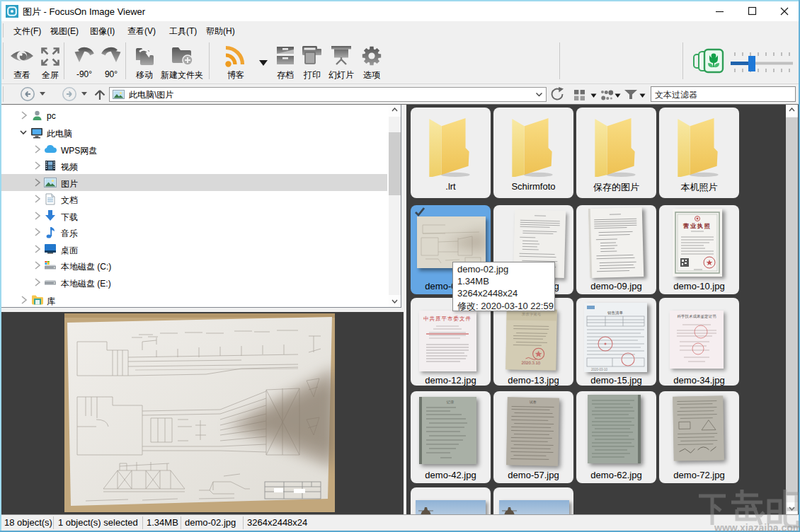  What do you see at coordinates (447, 318) in the screenshot?
I see `svg-text: 中共原平市委文件` at bounding box center [447, 318].